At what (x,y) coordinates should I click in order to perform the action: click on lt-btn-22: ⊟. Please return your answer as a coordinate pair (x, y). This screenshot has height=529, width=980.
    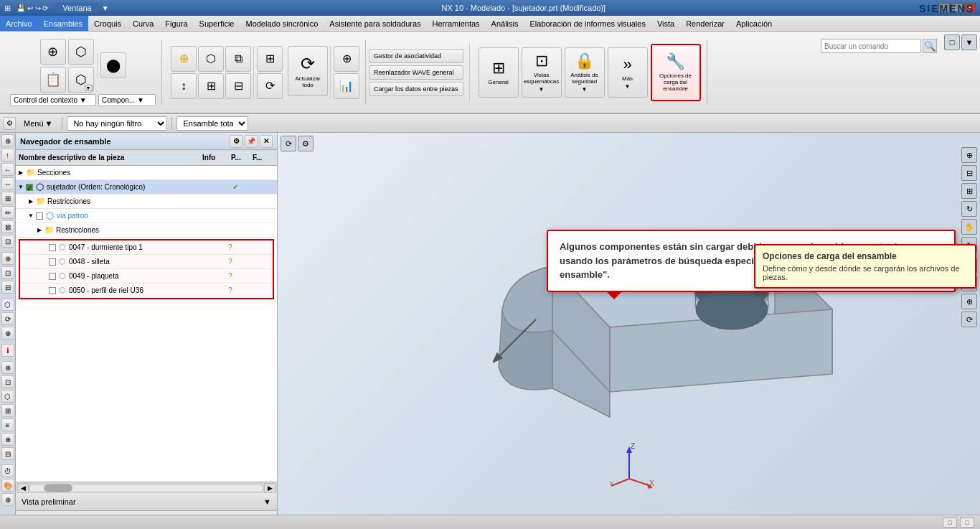
    Looking at the image, I should click on (8, 454).